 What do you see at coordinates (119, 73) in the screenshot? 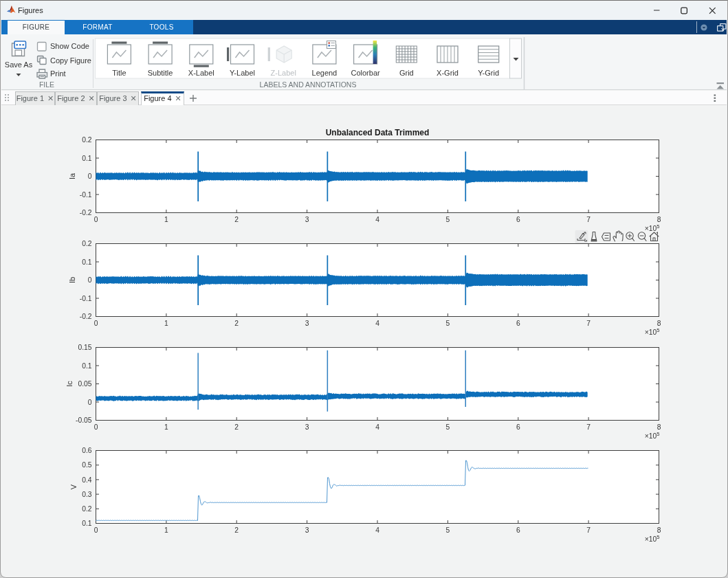
I see `svg-text: Title` at bounding box center [119, 73].